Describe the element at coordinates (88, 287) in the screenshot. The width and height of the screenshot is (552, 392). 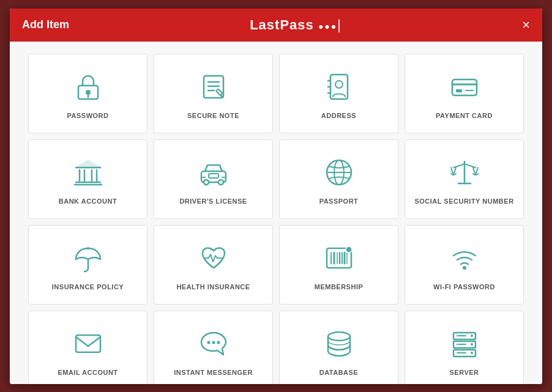
I see `item-label-insurance-policy: INSURANCE POLICY` at that location.